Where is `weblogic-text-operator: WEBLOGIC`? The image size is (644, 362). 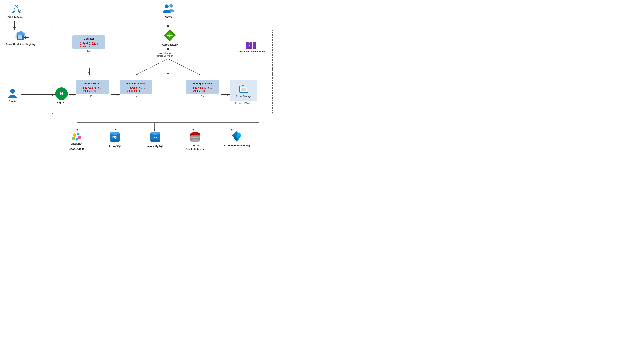 weblogic-text-operator: WEBLOGIC is located at coordinates (89, 46).